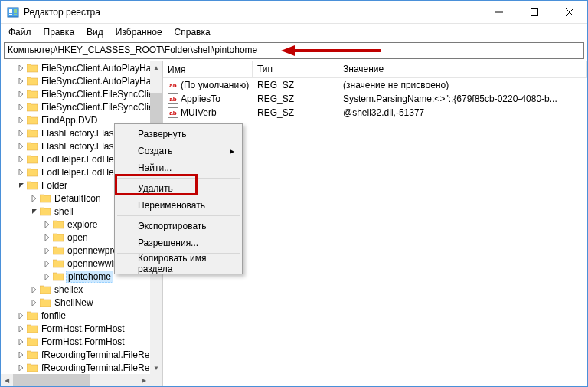 The width and height of the screenshot is (588, 387). Describe the element at coordinates (214, 85) in the screenshot. I see `value-name: (По умолчанию)` at that location.